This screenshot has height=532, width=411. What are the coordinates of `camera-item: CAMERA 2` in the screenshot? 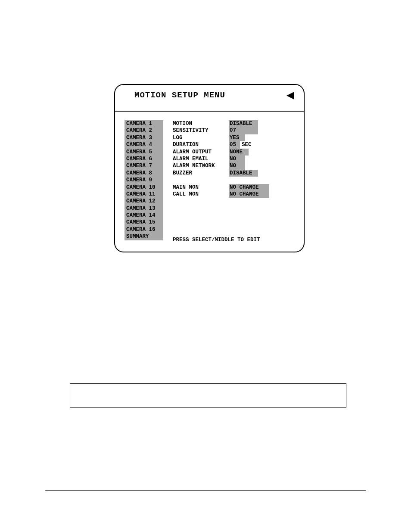 It's located at (144, 131).